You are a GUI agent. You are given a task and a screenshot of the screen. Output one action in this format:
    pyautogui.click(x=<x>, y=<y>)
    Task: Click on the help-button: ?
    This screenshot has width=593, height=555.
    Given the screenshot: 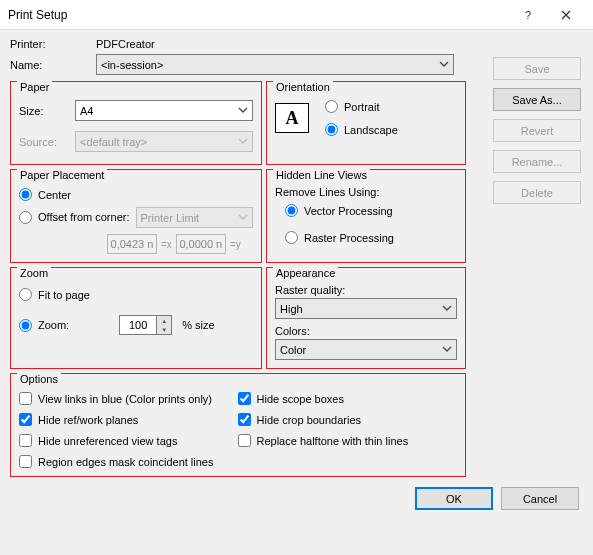 What is the action you would take?
    pyautogui.click(x=528, y=15)
    